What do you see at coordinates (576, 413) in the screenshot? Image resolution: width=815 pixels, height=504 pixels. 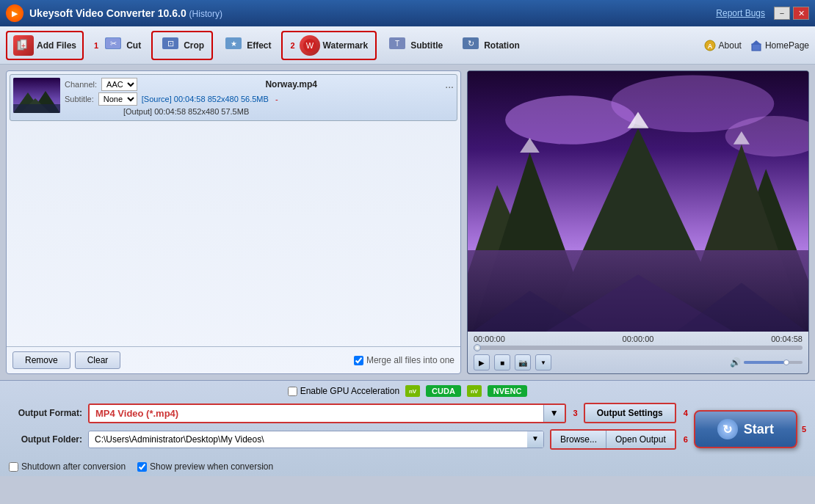 I see `format-badge: 3` at bounding box center [576, 413].